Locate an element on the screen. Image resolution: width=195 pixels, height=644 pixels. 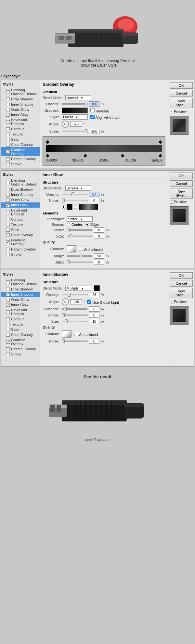
style-inner-shadow-3: Inner Shadow is located at coordinates (20, 294).